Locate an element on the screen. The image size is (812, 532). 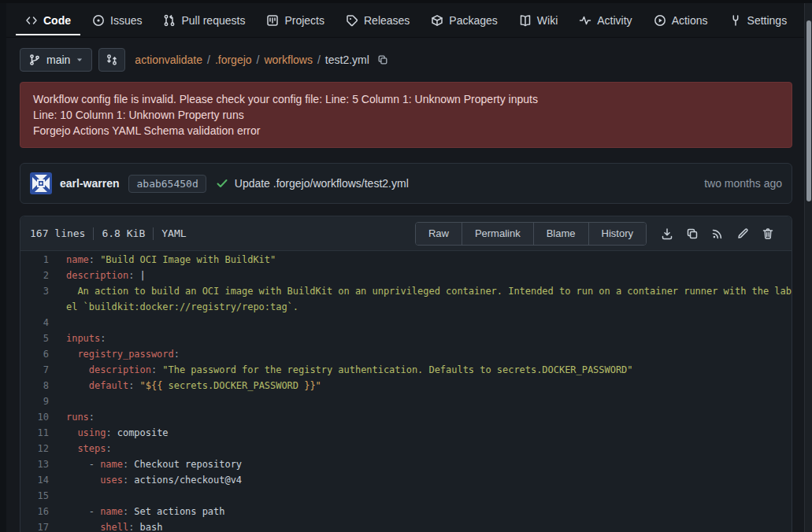
code-line: 1name: "Build OCI Image with BuildKit" is located at coordinates (406, 260).